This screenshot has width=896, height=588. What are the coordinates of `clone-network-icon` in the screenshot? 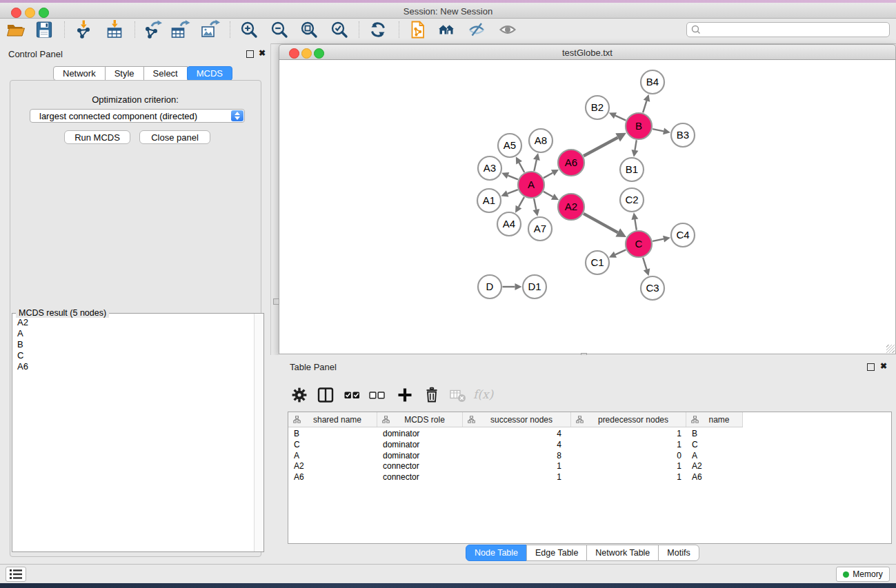 It's located at (417, 30).